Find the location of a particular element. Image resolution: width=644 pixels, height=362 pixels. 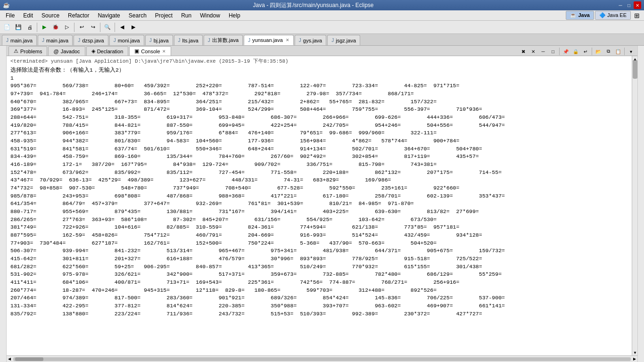

tab-moni-java: J moni.java is located at coordinates (127, 40).